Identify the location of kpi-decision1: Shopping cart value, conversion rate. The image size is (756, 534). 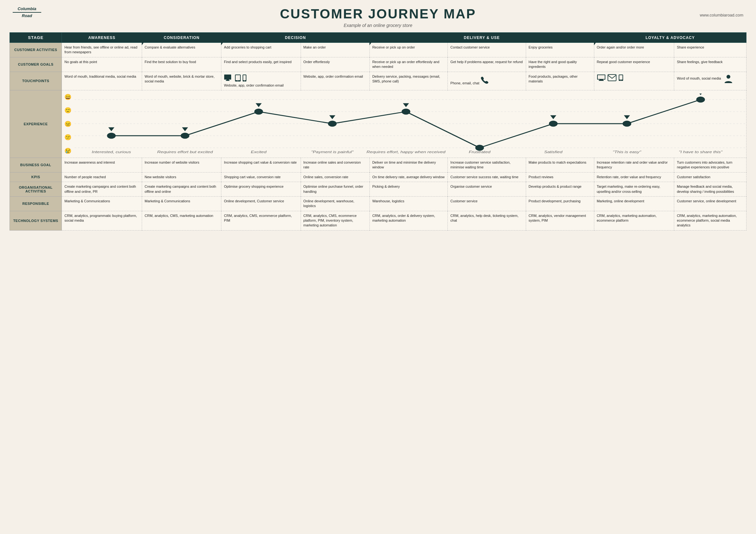
(261, 177).